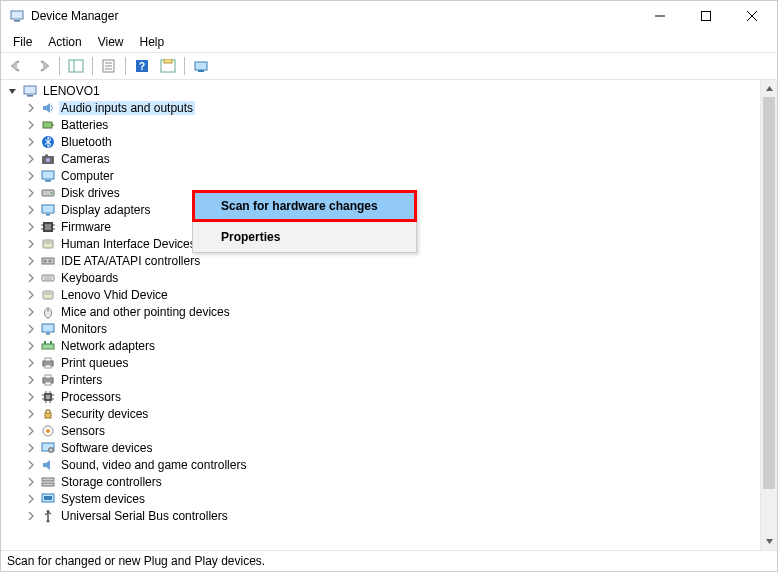  Describe the element at coordinates (168, 66) in the screenshot. I see `scan-hardware-button` at that location.